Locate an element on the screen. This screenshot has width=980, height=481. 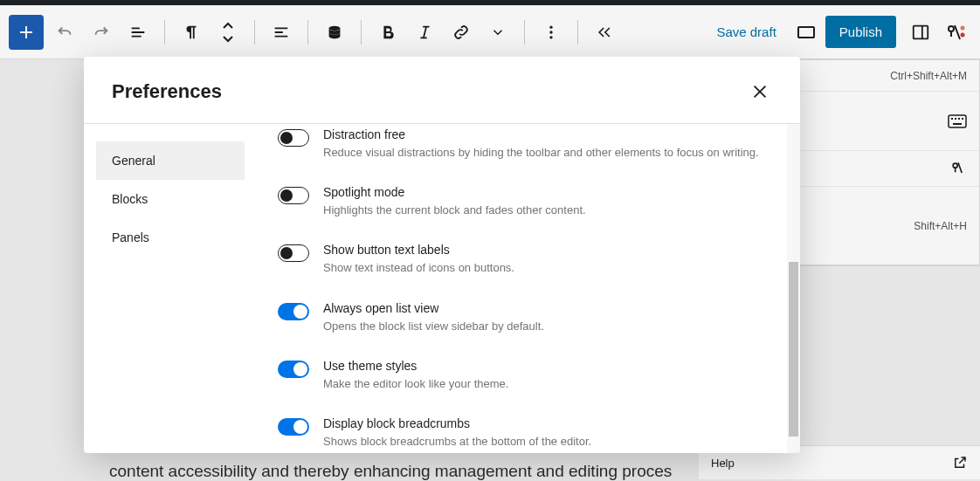
scrollbar-thumb is located at coordinates (793, 349).